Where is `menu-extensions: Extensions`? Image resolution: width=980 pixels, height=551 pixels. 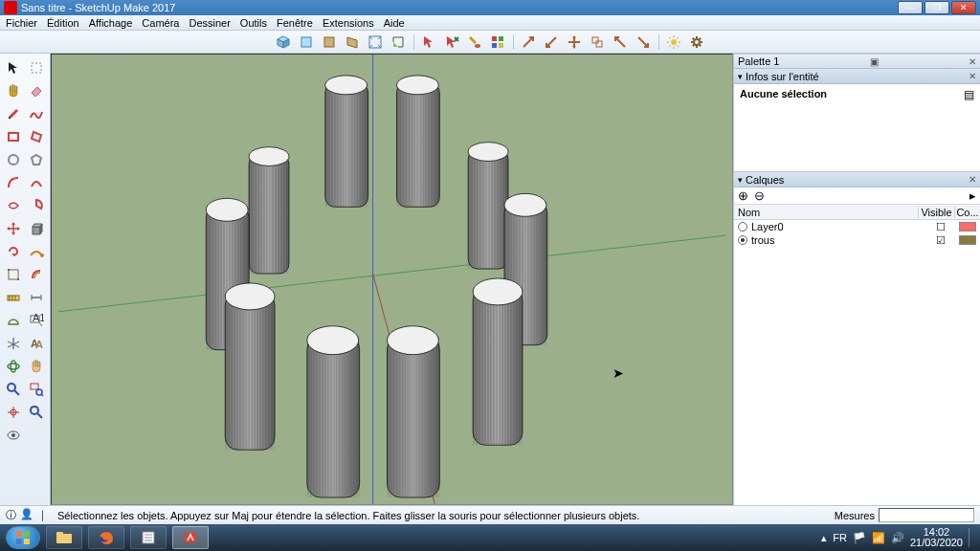
menu-extensions: Extensions is located at coordinates (348, 23).